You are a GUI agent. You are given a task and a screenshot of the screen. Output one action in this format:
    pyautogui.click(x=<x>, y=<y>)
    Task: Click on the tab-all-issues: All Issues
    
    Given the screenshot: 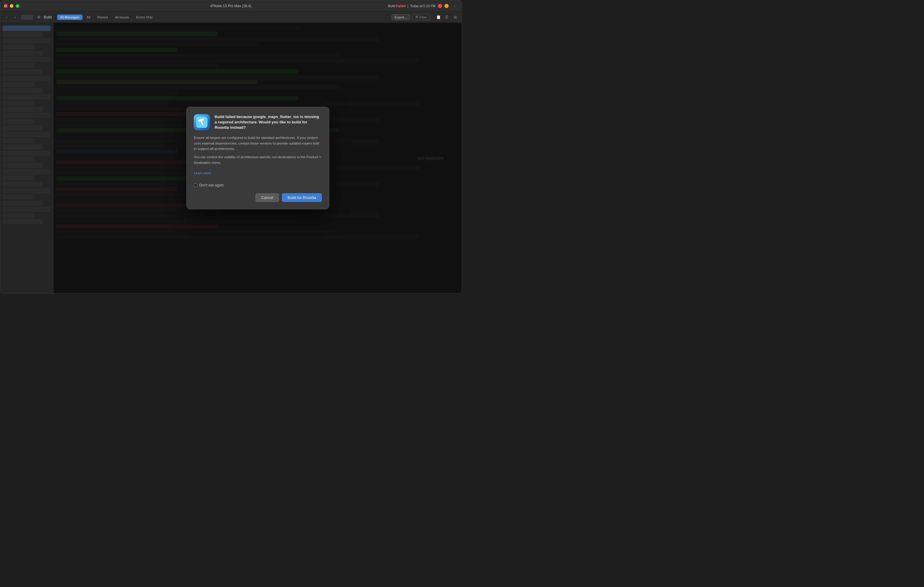 What is the action you would take?
    pyautogui.click(x=122, y=17)
    